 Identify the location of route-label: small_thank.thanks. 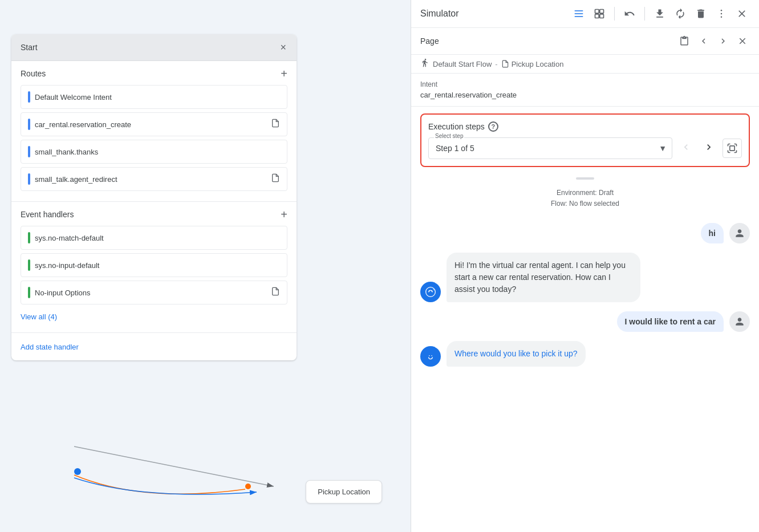
(66, 152).